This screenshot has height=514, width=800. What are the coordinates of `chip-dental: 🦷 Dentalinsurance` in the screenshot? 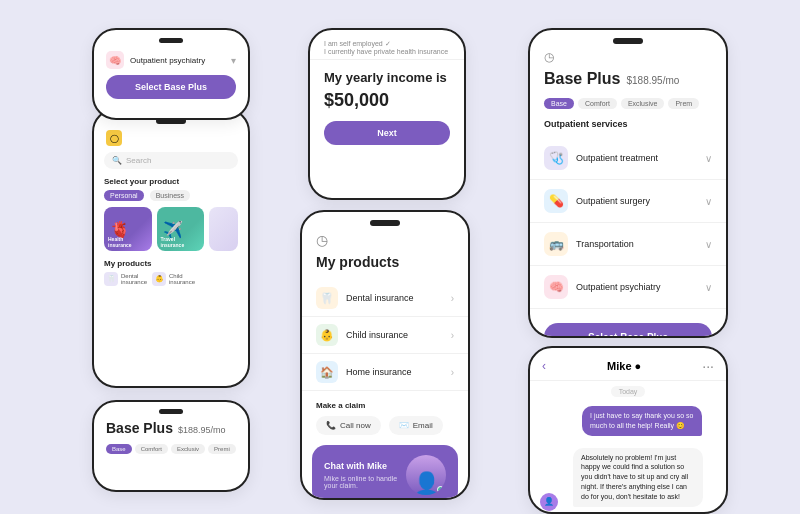 It's located at (126, 279).